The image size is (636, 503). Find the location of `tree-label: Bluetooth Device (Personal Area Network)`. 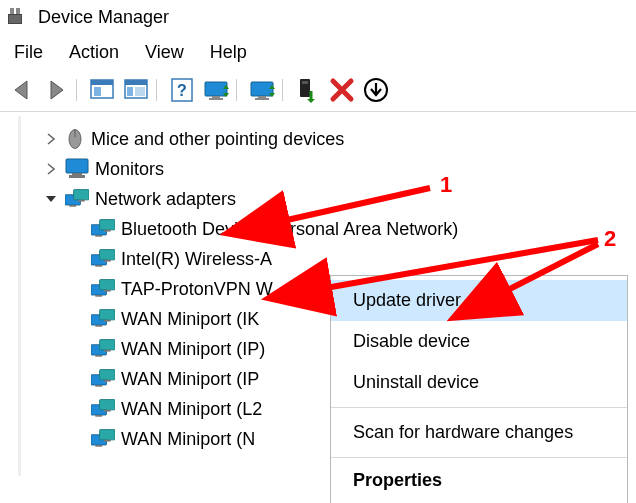

tree-label: Bluetooth Device (Personal Area Network) is located at coordinates (290, 230).